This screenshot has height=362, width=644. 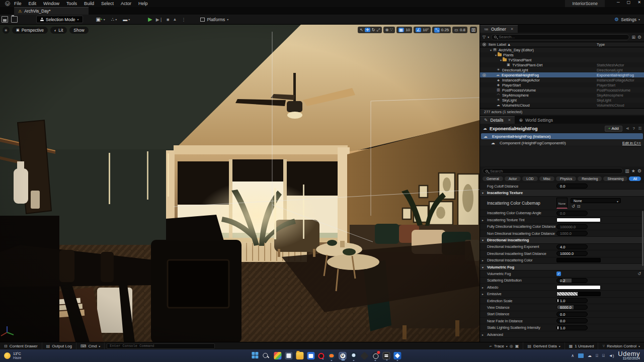 What do you see at coordinates (387, 30) in the screenshot?
I see `world-space-icon: ⊕` at bounding box center [387, 30].